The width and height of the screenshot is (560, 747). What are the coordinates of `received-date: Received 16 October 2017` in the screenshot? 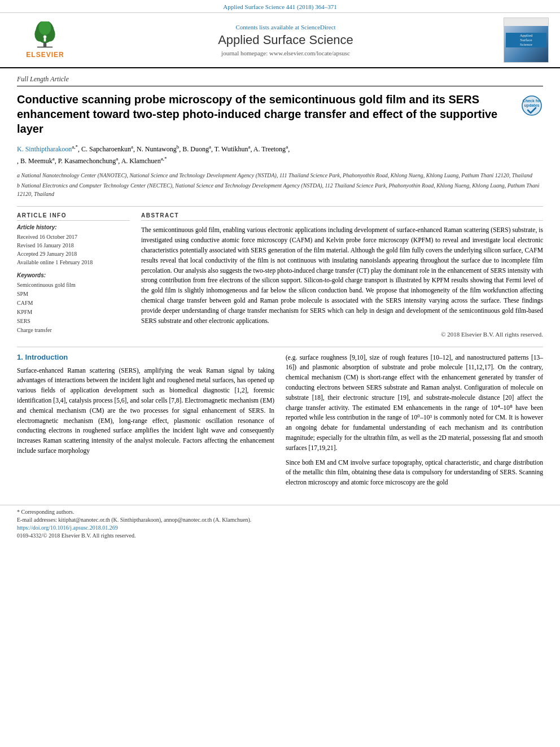 It's located at (73, 237).